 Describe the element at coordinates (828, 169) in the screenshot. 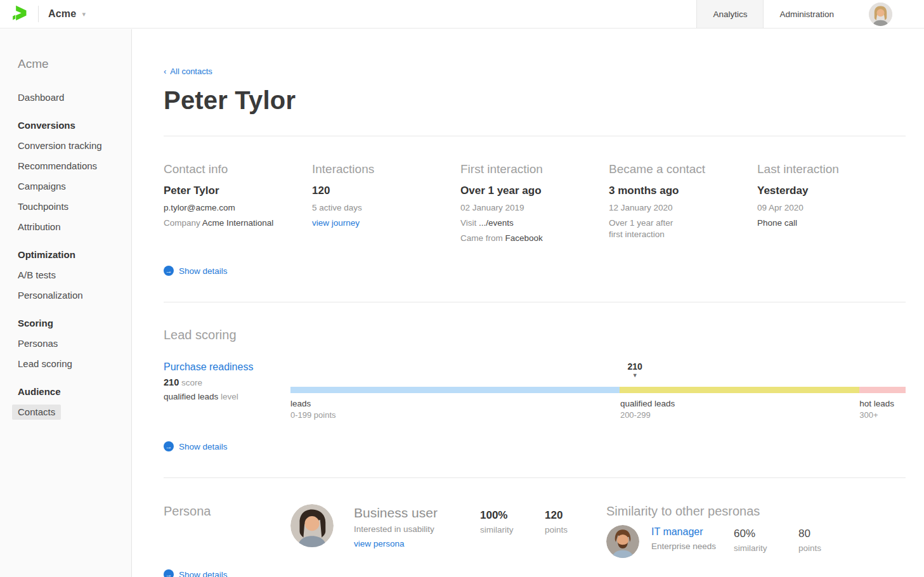

I see `column-heading: Last interaction` at that location.